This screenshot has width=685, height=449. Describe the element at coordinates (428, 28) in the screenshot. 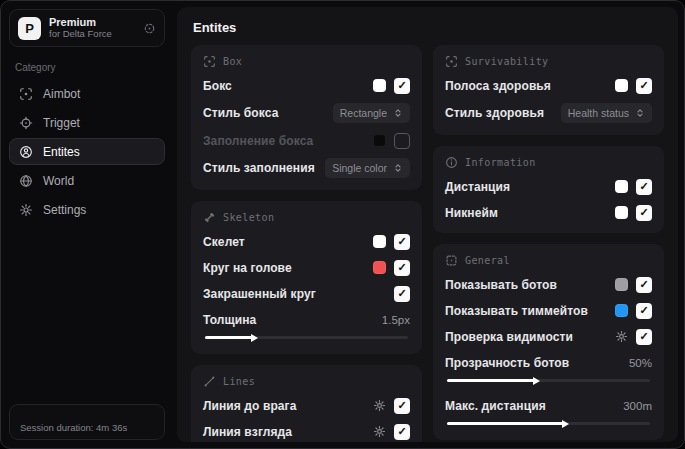

I see `page-title: Entites` at that location.